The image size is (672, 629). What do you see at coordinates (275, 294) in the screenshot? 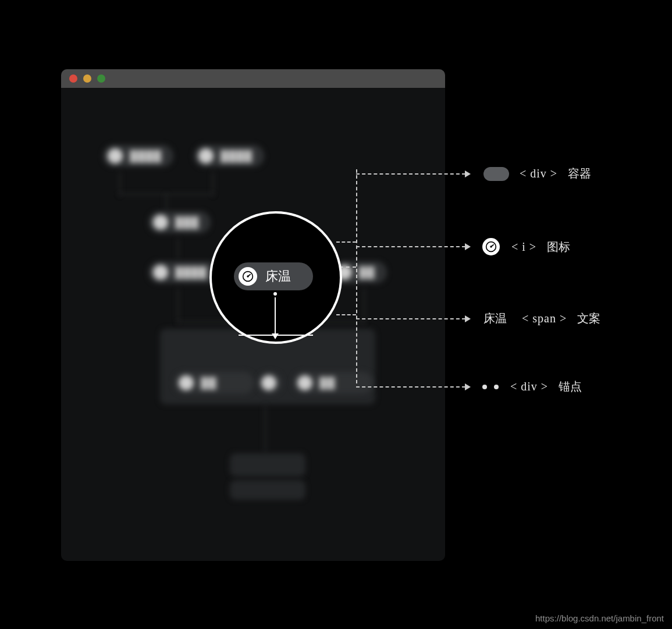
I see `node-anchor` at bounding box center [275, 294].